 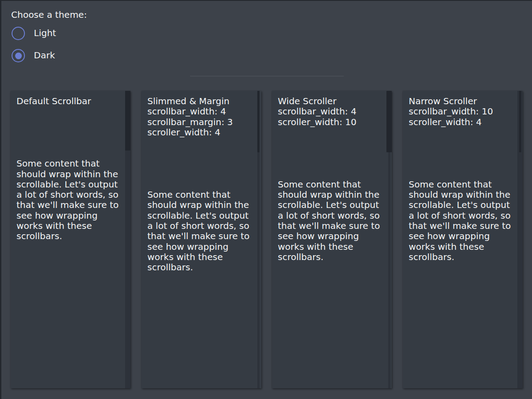 What do you see at coordinates (331, 117) in the screenshot?
I see `panel-config: scrollbar_width: 4 scroller_width: 10` at bounding box center [331, 117].